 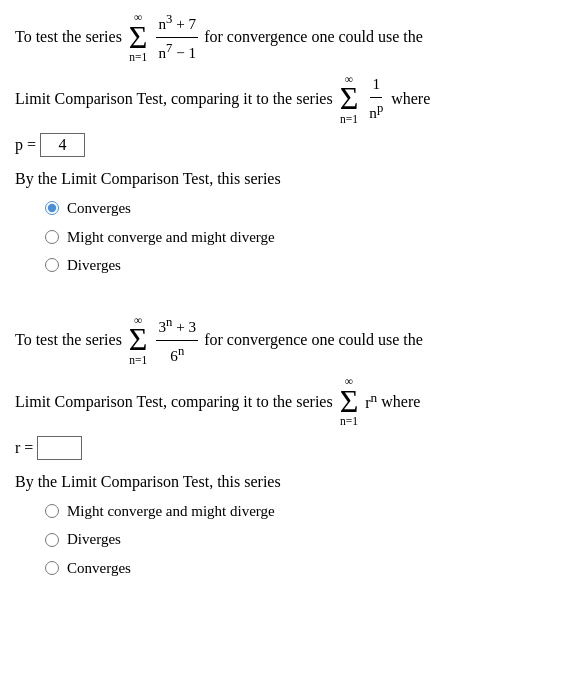 What do you see at coordinates (138, 38) in the screenshot?
I see `problem1-sigma1-symbol: Σ` at bounding box center [138, 38].